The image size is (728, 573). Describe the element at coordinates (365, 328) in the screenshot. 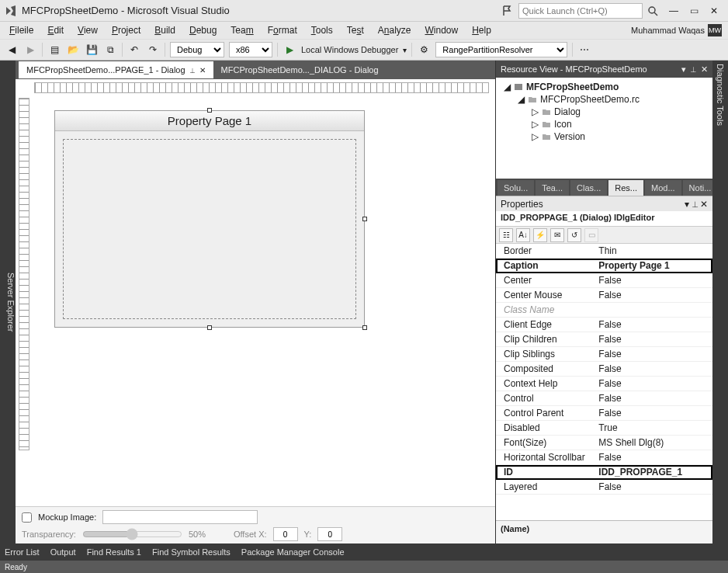

I see `resize-handle-bottom-right` at that location.